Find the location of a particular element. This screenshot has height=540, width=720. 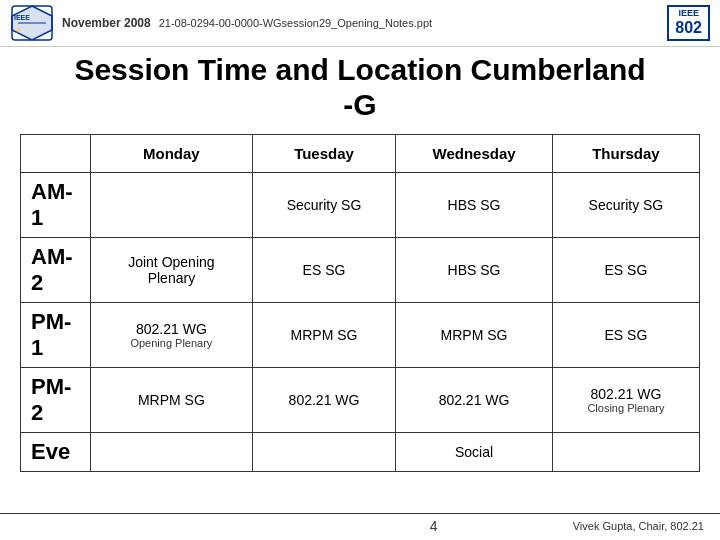

ieee-802-badge: IEEE 802 is located at coordinates (688, 22).